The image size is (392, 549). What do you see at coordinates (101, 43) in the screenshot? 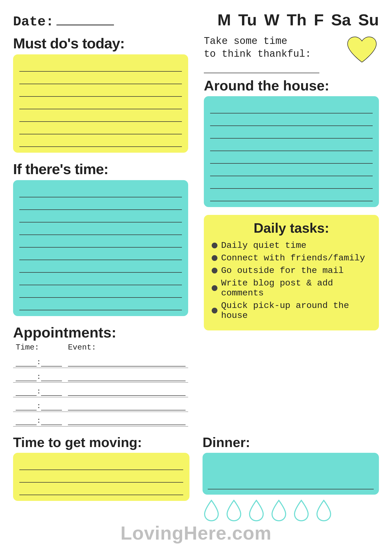
I see `must-dos-title: Must do's today:` at bounding box center [101, 43].